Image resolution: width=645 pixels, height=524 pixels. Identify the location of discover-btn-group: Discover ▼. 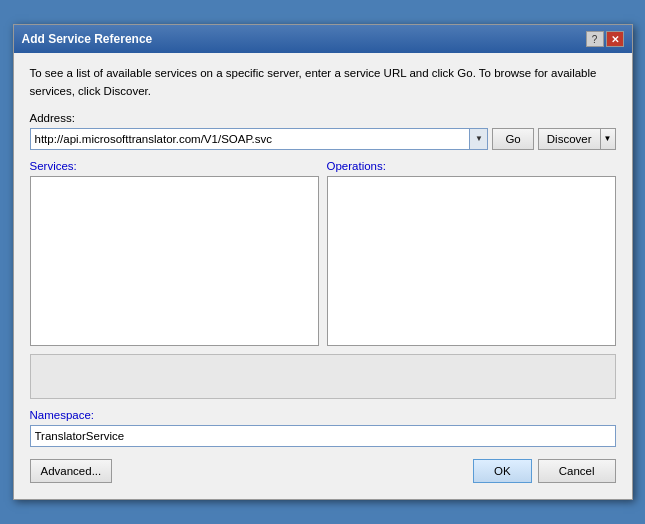
(577, 139).